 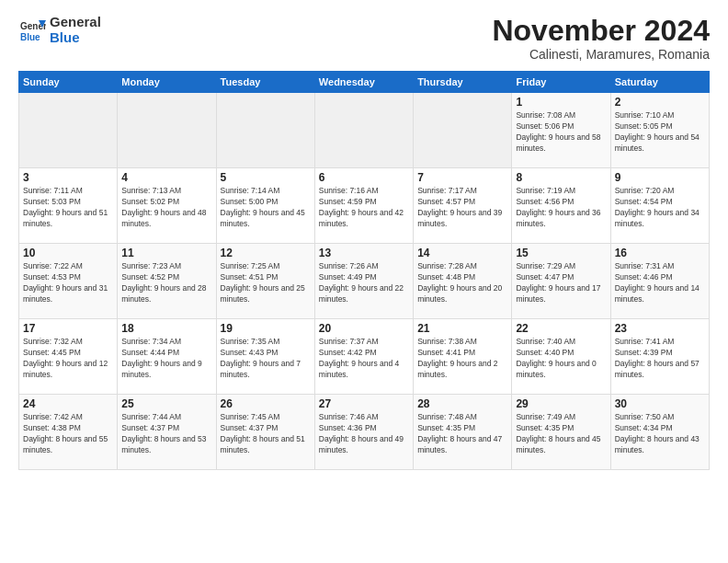 I want to click on day-info: Sunrise: 7:23 AM Sunset: 4:52 PM Dayligh…, so click(x=166, y=283).